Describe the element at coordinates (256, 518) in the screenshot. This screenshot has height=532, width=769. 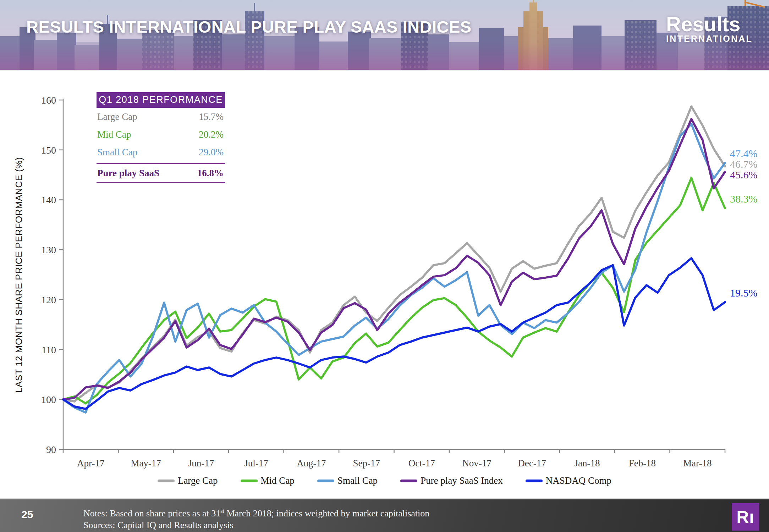
I see `footnotes: Notes: Based on share prices as at 31st …` at that location.